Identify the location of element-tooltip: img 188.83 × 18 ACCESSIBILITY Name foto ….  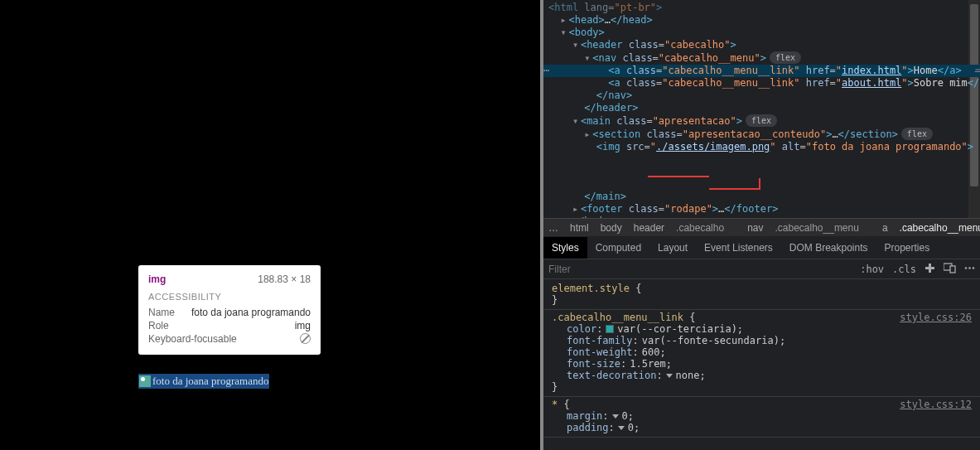
(229, 310).